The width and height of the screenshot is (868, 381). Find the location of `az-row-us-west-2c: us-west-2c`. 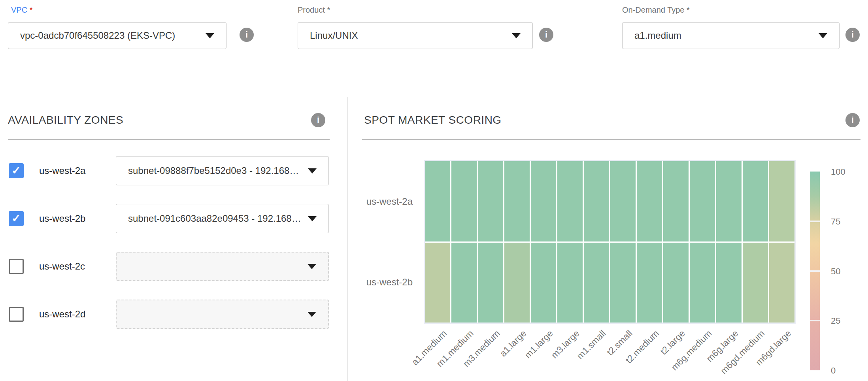

az-row-us-west-2c: us-west-2c is located at coordinates (170, 266).